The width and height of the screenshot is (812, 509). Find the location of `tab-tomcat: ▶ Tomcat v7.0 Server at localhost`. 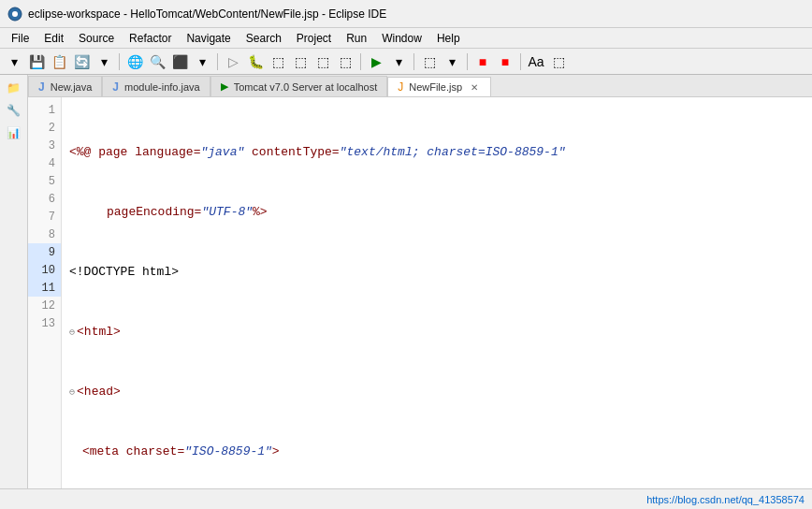

tab-tomcat: ▶ Tomcat v7.0 Server at localhost is located at coordinates (299, 86).